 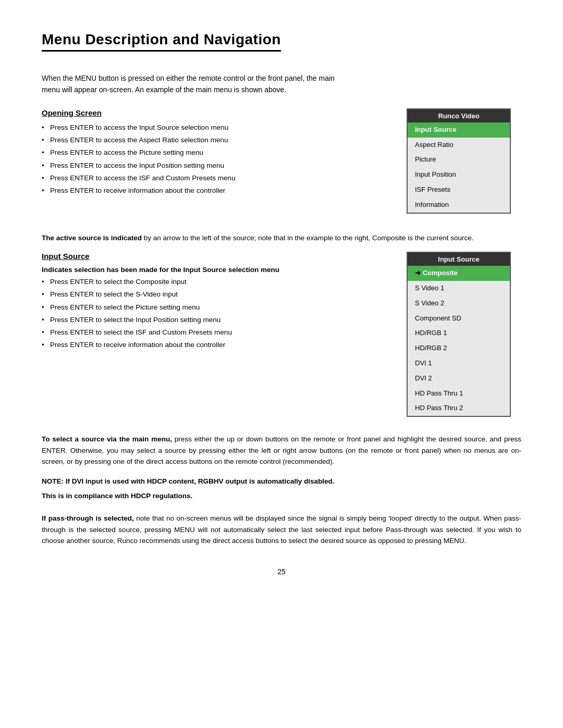 What do you see at coordinates (282, 165) in the screenshot?
I see `opening-screen-section: Opening Screen Press ENTER to access the…` at bounding box center [282, 165].